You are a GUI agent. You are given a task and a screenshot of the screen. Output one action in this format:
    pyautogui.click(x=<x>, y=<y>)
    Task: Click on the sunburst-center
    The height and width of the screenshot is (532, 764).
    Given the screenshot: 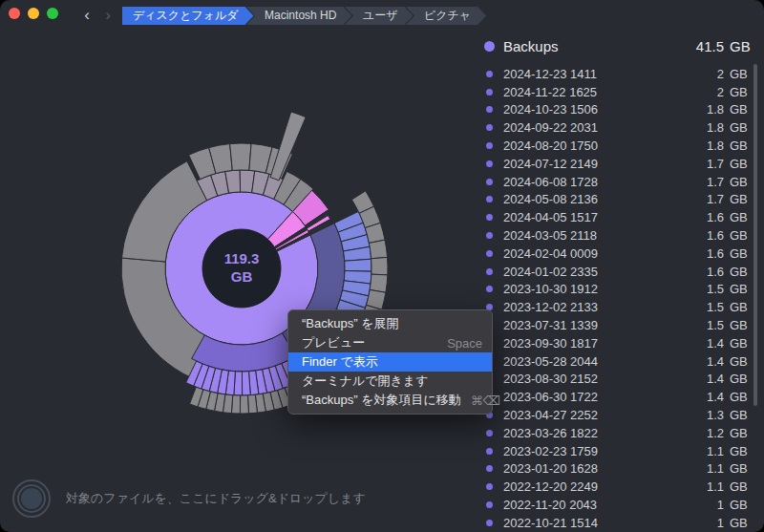 What is the action you would take?
    pyautogui.click(x=242, y=268)
    